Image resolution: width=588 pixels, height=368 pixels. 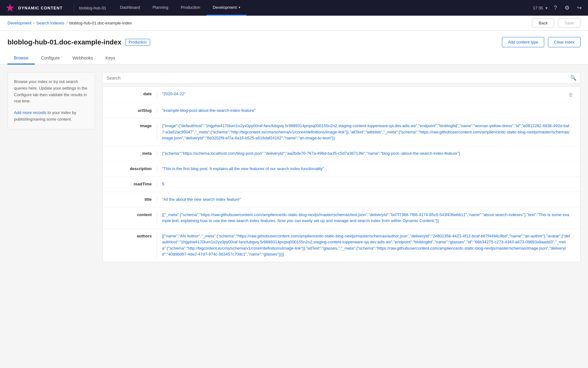 I want to click on tab-configure: Configure, so click(x=51, y=58).